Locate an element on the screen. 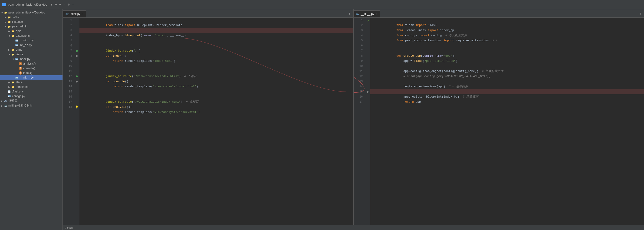  sidebar-item-venv: ▶ 📁 .venv is located at coordinates (31, 17).